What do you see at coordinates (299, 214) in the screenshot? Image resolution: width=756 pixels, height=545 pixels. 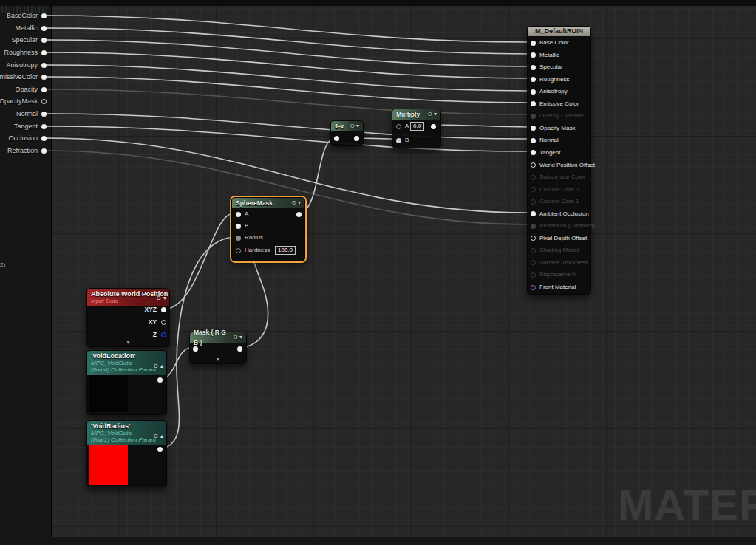 I see `spheremask-output-pin` at bounding box center [299, 214].